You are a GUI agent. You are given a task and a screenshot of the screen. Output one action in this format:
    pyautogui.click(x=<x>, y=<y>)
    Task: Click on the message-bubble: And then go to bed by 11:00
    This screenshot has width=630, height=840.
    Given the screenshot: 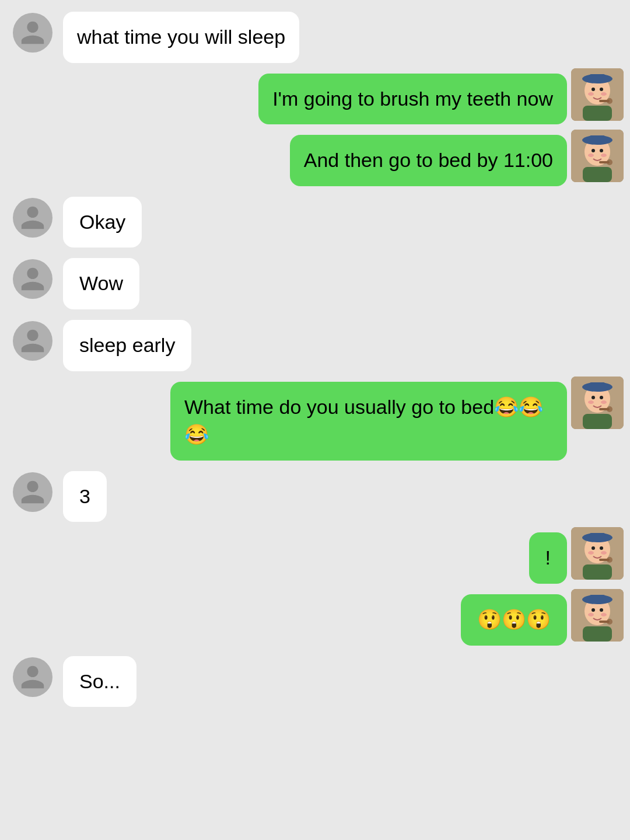 What is the action you would take?
    pyautogui.click(x=428, y=161)
    